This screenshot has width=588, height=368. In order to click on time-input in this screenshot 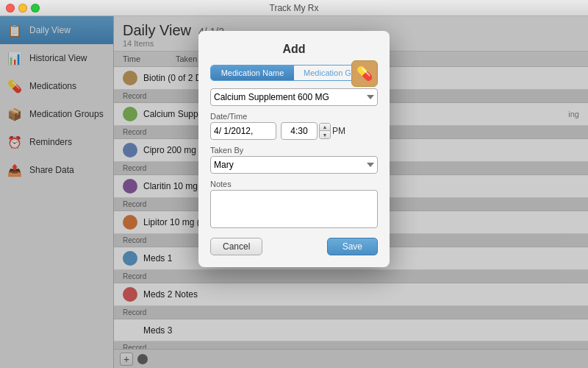, I will do `click(299, 131)`.